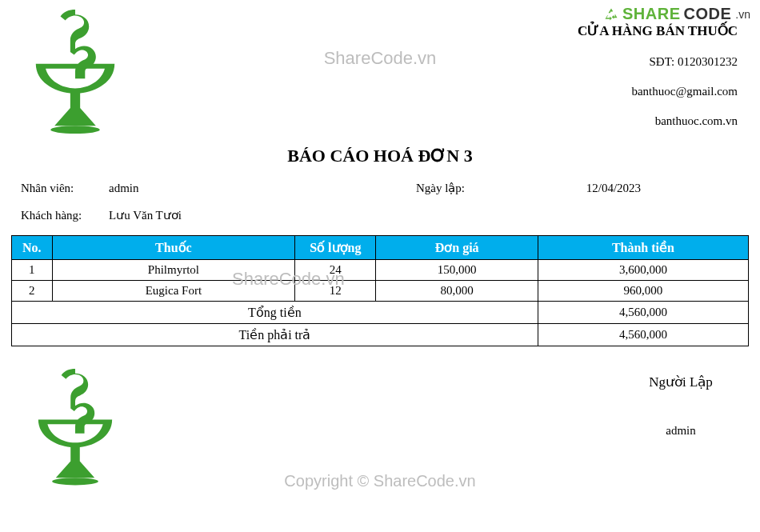 This screenshot has height=532, width=760. What do you see at coordinates (742, 14) in the screenshot?
I see `brand-vn: .vn` at bounding box center [742, 14].